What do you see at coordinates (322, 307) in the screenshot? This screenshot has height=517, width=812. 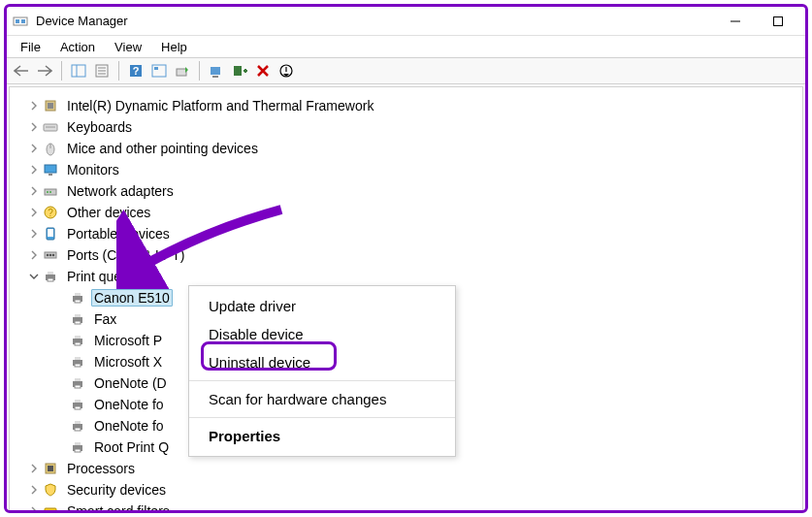 I see `context-update-driver: Update driver` at bounding box center [322, 307].